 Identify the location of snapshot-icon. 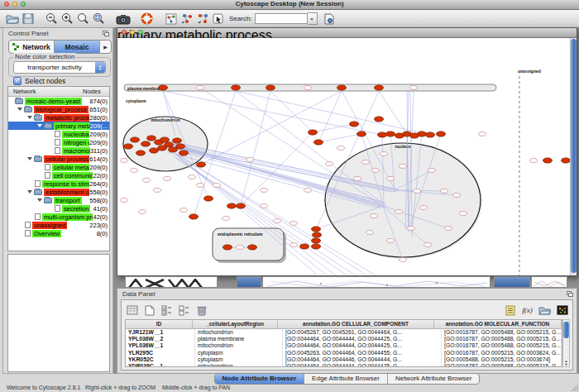
(122, 18).